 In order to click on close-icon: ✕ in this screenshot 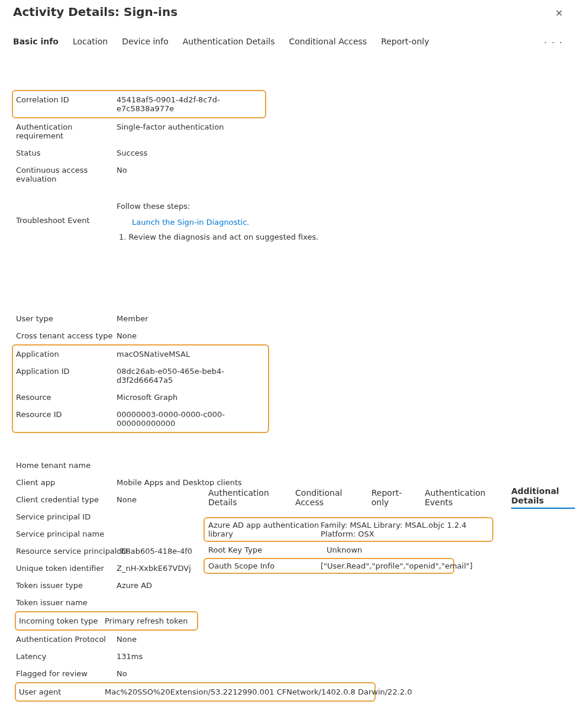, I will do `click(566, 12)`.